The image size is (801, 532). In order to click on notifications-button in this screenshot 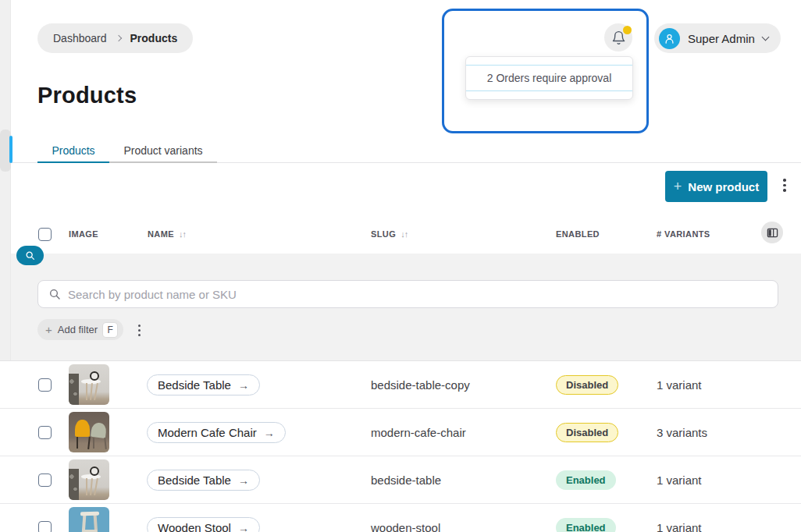, I will do `click(618, 37)`.